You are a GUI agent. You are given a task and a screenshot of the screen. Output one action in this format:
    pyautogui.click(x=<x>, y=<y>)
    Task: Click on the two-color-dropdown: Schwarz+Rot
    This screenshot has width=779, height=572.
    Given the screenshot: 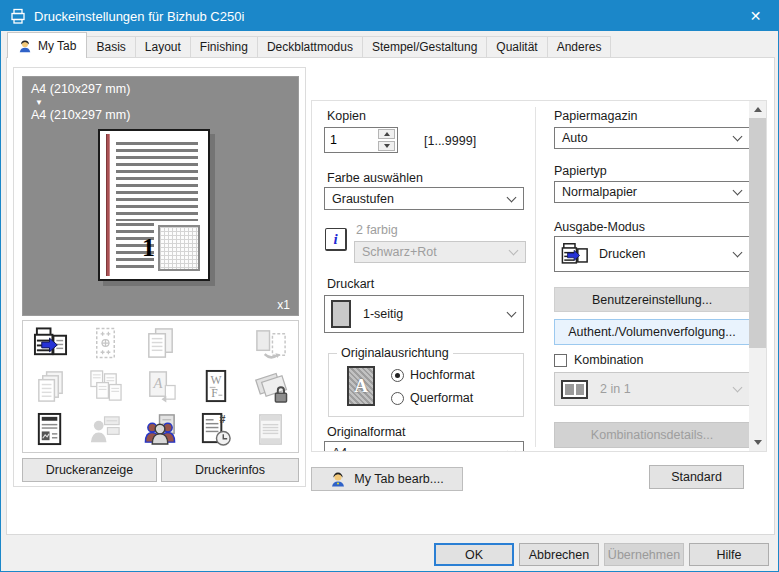 What is the action you would take?
    pyautogui.click(x=440, y=252)
    